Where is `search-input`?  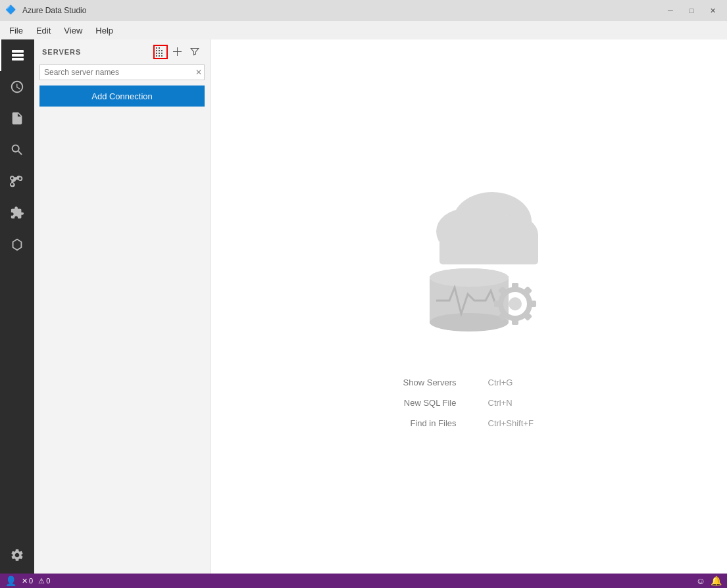
search-input is located at coordinates (122, 72).